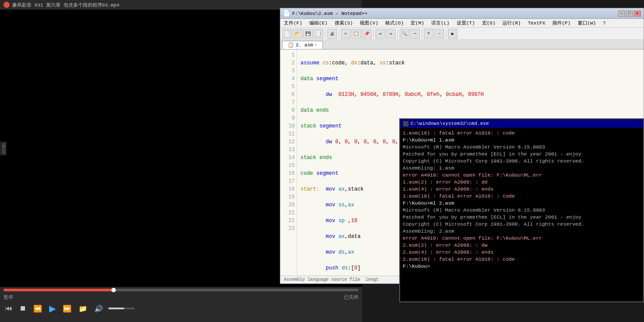 This screenshot has height=322, width=644. Describe the element at coordinates (291, 45) in the screenshot. I see `tab-icon: 📋` at that location.